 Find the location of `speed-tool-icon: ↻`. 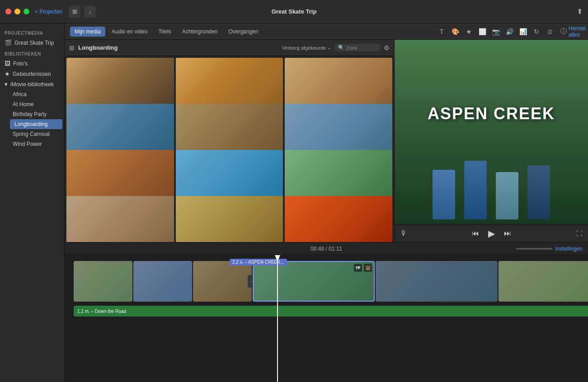

speed-tool-icon: ↻ is located at coordinates (536, 32).